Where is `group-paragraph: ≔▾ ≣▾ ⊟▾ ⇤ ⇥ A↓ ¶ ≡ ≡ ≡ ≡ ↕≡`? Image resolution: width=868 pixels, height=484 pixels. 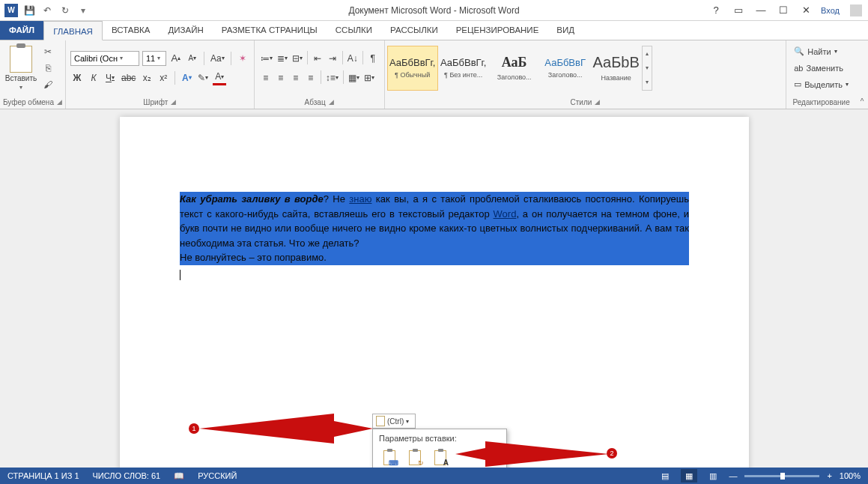 group-paragraph: ≔▾ ≣▾ ⊟▾ ⇤ ⇥ A↓ ¶ ≡ ≡ ≡ ≡ ↕≡ is located at coordinates (320, 75).